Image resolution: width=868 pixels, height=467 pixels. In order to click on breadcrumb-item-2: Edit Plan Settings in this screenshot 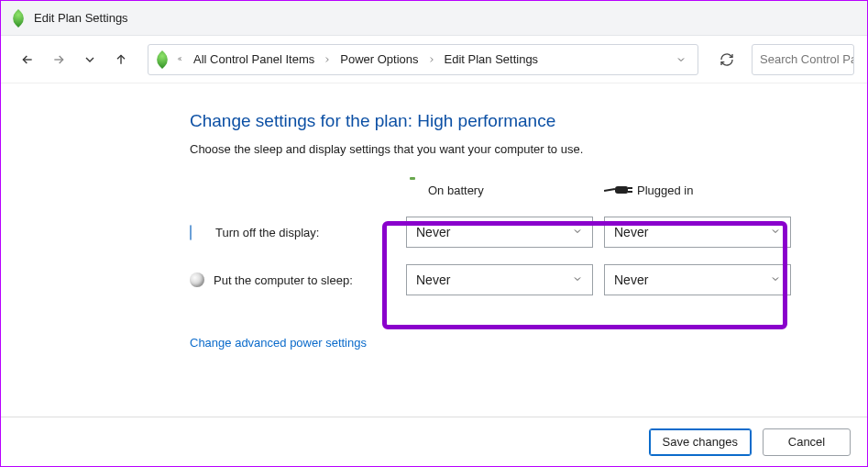, I will do `click(491, 59)`.